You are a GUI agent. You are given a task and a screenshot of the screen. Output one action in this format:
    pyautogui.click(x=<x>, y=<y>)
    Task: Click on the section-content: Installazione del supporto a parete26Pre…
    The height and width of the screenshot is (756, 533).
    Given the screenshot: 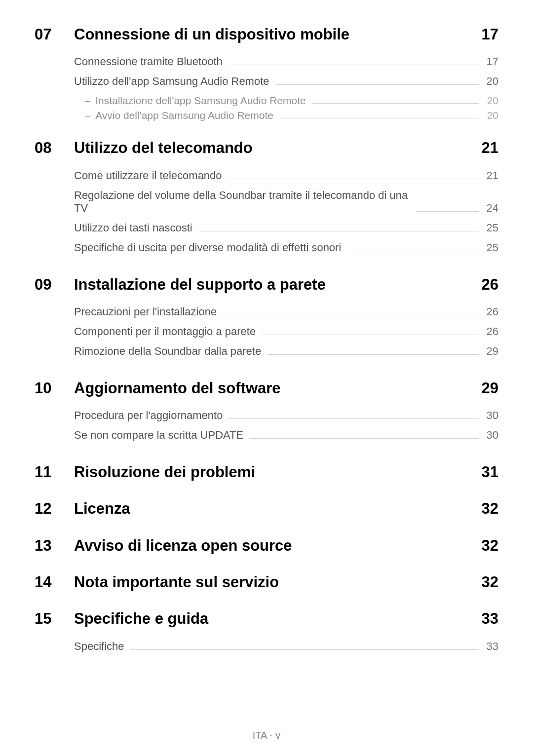 What is the action you would take?
    pyautogui.click(x=286, y=320)
    